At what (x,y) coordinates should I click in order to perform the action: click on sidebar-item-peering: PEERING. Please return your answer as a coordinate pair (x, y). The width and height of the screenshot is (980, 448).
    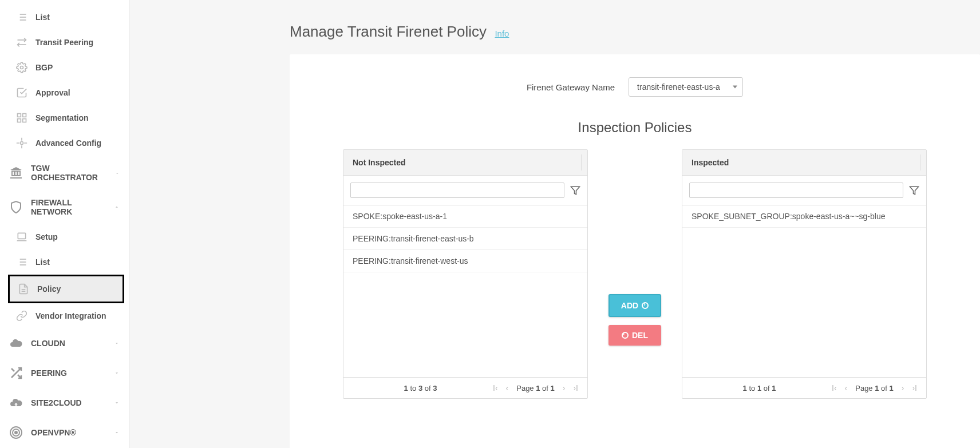
    Looking at the image, I should click on (64, 373).